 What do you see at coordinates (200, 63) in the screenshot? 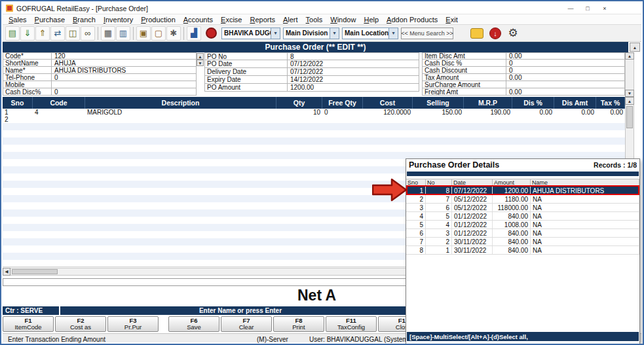
I see `form-scroll-down-icon: ▼` at bounding box center [200, 63].